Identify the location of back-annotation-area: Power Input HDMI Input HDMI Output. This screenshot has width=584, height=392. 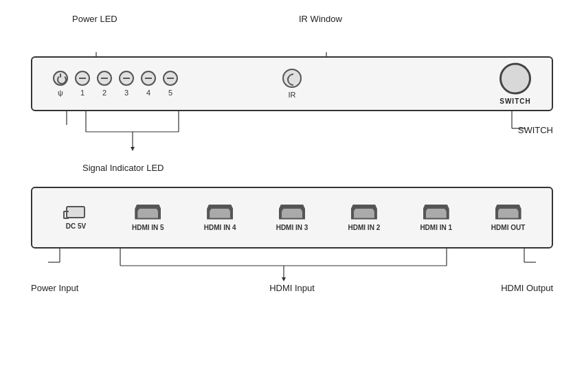
(292, 273).